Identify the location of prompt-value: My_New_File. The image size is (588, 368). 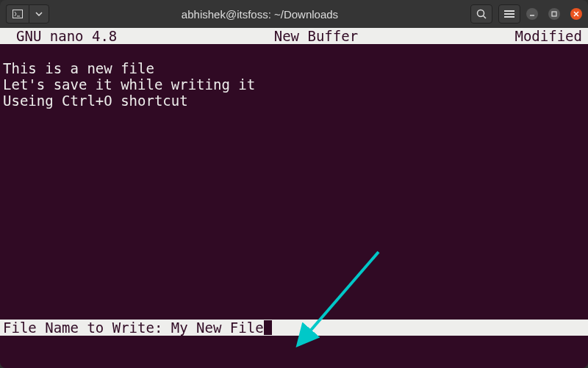
(218, 328).